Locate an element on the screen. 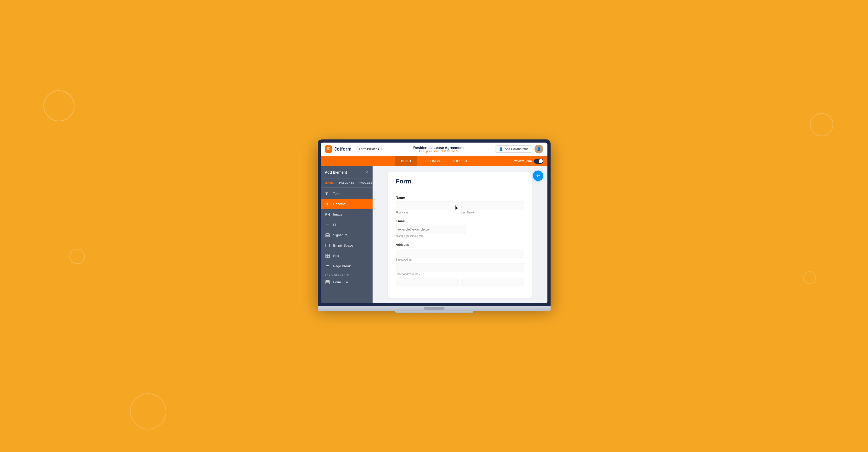  sidebar-item-text: T Text is located at coordinates (347, 194).